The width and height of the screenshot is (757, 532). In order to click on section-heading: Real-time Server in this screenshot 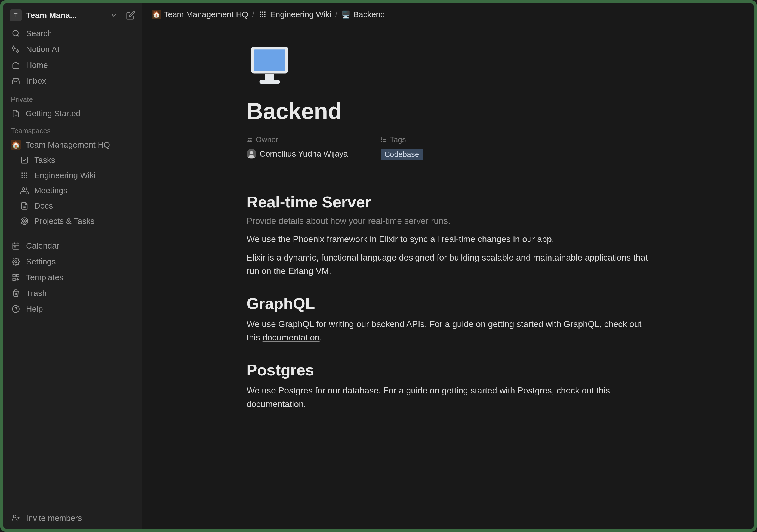, I will do `click(448, 202)`.